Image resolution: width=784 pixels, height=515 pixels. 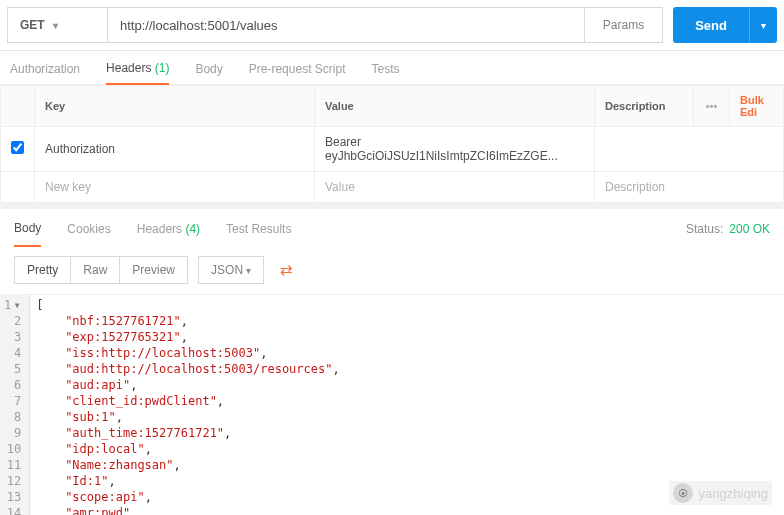 I want to click on raw-button: Raw, so click(x=96, y=270).